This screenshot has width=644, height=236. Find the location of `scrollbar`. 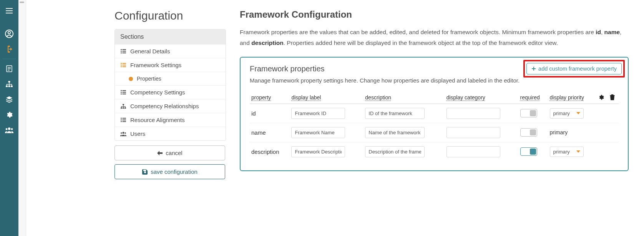

scrollbar is located at coordinates (22, 118).